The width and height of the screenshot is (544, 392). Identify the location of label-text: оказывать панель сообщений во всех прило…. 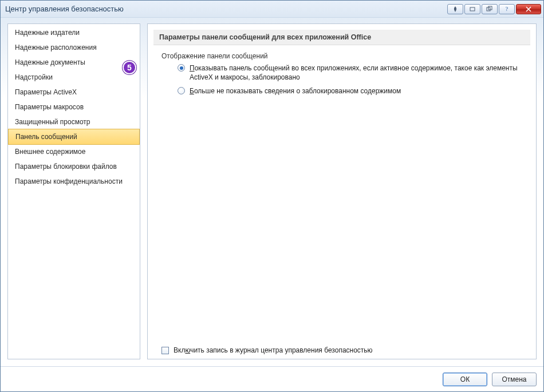
(354, 73).